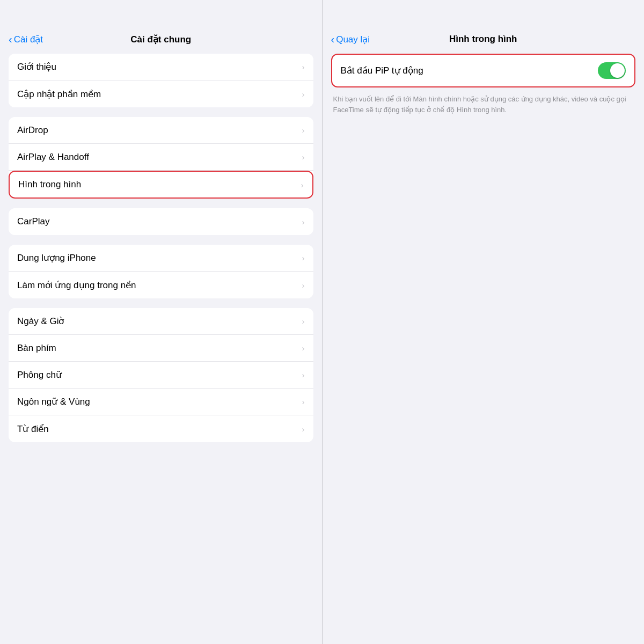  I want to click on settings-row-tu-dien: Từ điển ›, so click(161, 429).